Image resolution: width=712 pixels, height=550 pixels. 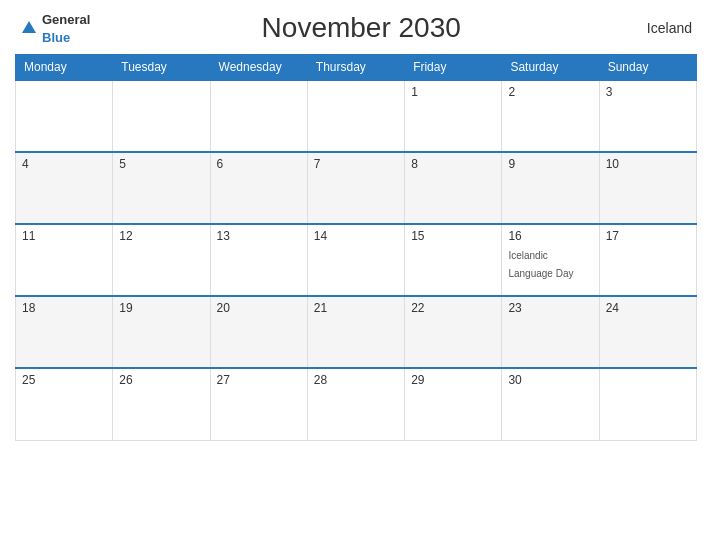 What do you see at coordinates (66, 28) in the screenshot?
I see `logo-text: General Blue` at bounding box center [66, 28].